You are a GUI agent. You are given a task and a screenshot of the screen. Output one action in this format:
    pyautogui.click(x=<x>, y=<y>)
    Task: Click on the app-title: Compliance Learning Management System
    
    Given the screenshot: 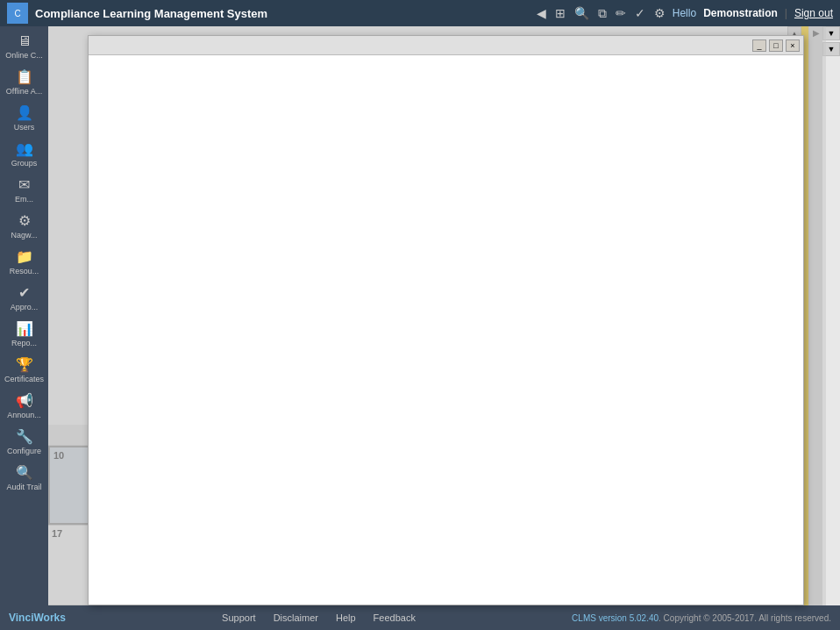 What is the action you would take?
    pyautogui.click(x=282, y=14)
    